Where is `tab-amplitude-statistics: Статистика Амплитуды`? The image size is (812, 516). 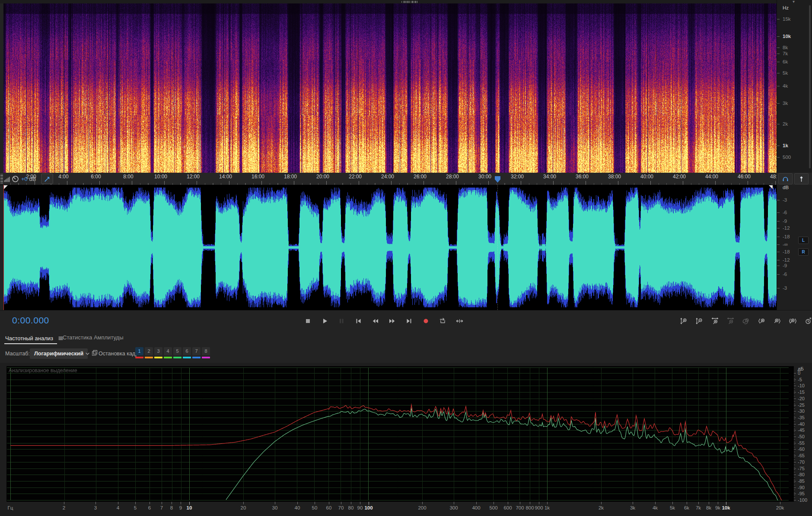
tab-amplitude-statistics: Статистика Амплитуды is located at coordinates (93, 338).